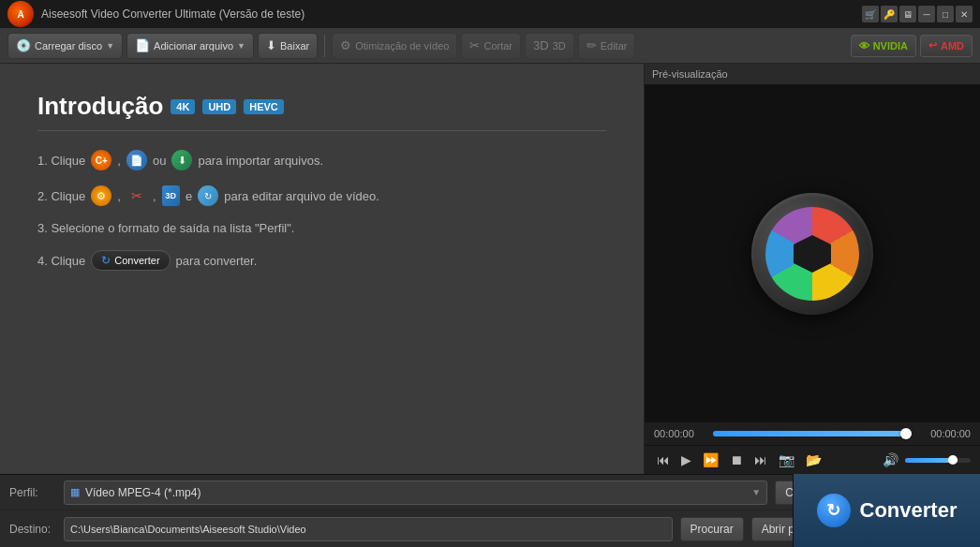  Describe the element at coordinates (542, 45) in the screenshot. I see `3d-icon: 3D` at that location.